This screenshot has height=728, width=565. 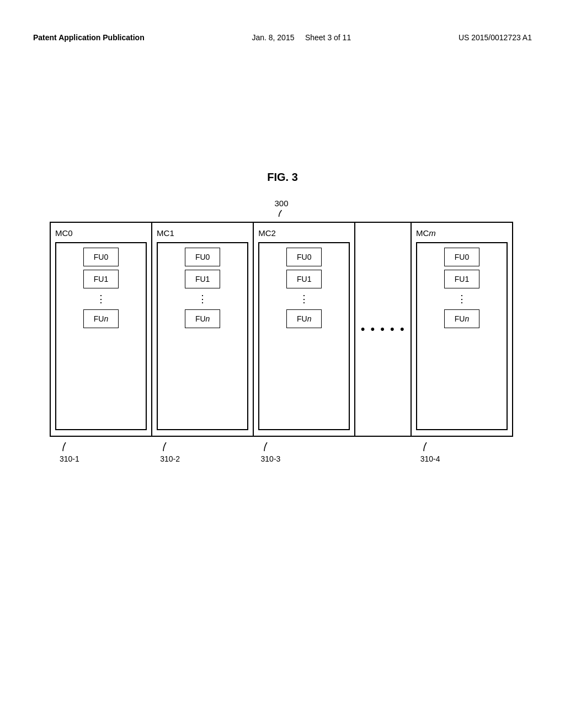 What do you see at coordinates (304, 279) in the screenshot?
I see `fu1-box-col2: FU1` at bounding box center [304, 279].